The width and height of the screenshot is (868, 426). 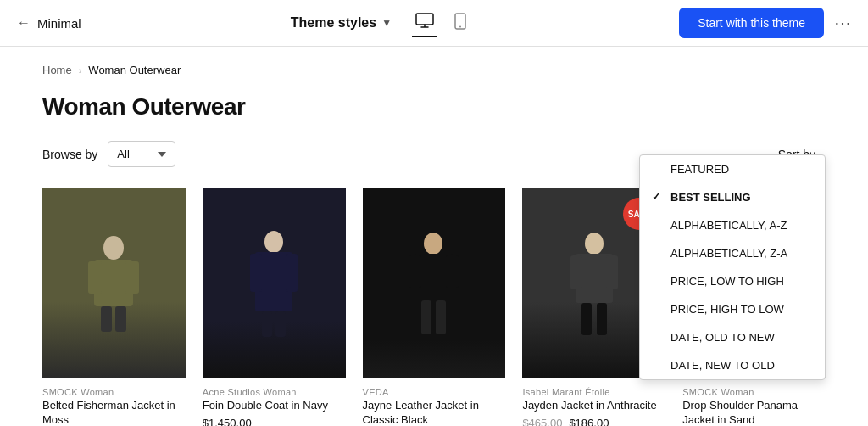 I want to click on product-price-4: $465.00 $186.00, so click(x=593, y=421).